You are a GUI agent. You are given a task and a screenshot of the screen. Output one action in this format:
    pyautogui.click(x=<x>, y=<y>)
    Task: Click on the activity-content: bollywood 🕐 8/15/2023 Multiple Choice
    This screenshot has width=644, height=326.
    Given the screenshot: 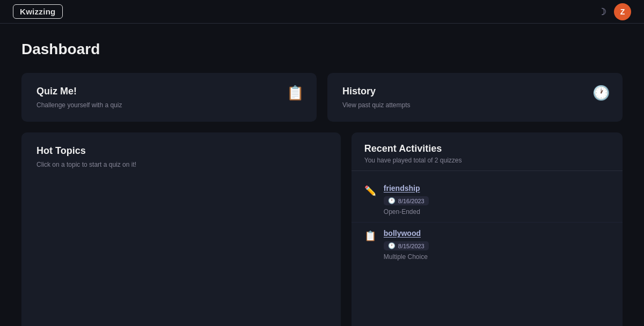 What is the action you would take?
    pyautogui.click(x=497, y=244)
    